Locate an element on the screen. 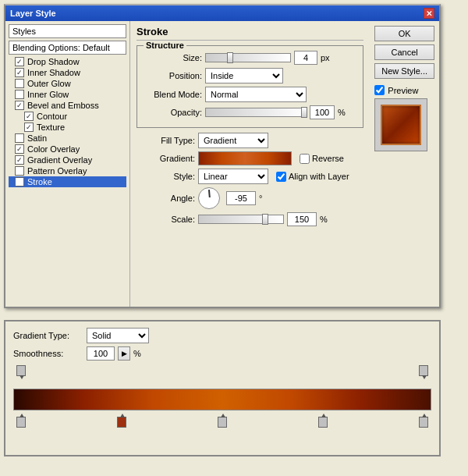  drop-shadow-checkbox is located at coordinates (20, 62).